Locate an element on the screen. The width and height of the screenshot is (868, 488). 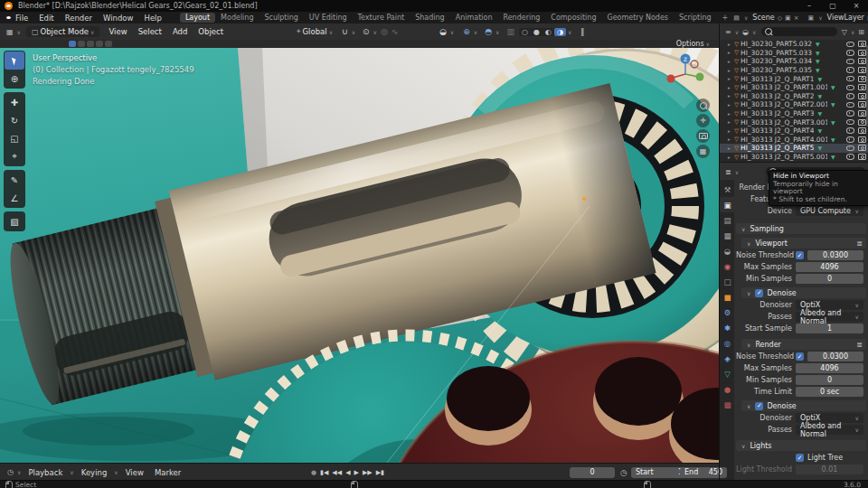
tab-shading: Shading is located at coordinates (430, 18).